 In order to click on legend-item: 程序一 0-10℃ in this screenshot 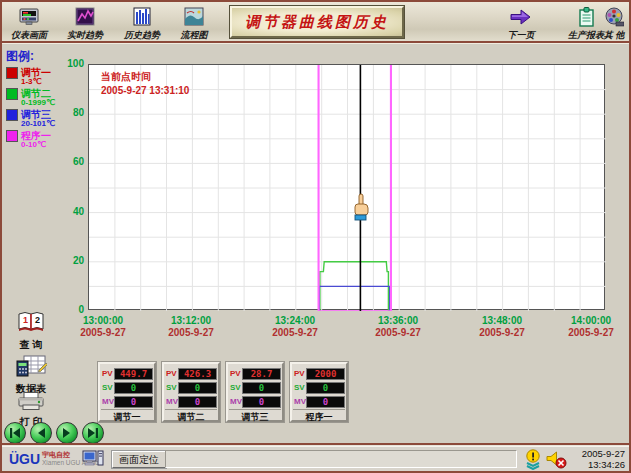, I will do `click(46, 140)`.